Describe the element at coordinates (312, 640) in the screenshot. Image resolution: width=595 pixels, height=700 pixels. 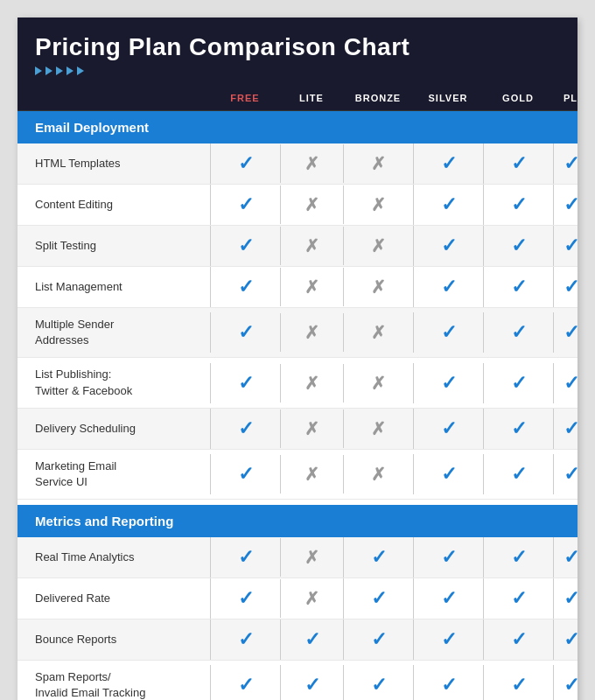
I see `cell-lite: ✓` at that location.